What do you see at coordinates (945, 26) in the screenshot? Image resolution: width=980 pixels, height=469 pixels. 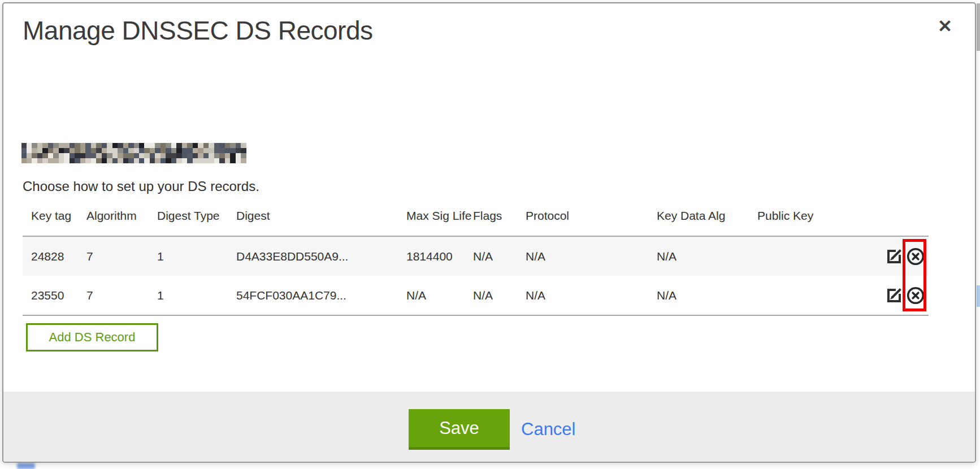 I see `close-button: ✕` at bounding box center [945, 26].